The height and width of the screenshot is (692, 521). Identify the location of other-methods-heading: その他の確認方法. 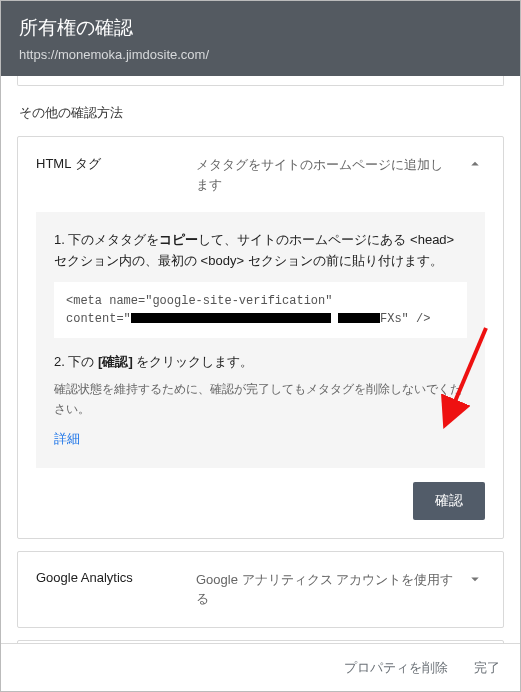
(262, 113).